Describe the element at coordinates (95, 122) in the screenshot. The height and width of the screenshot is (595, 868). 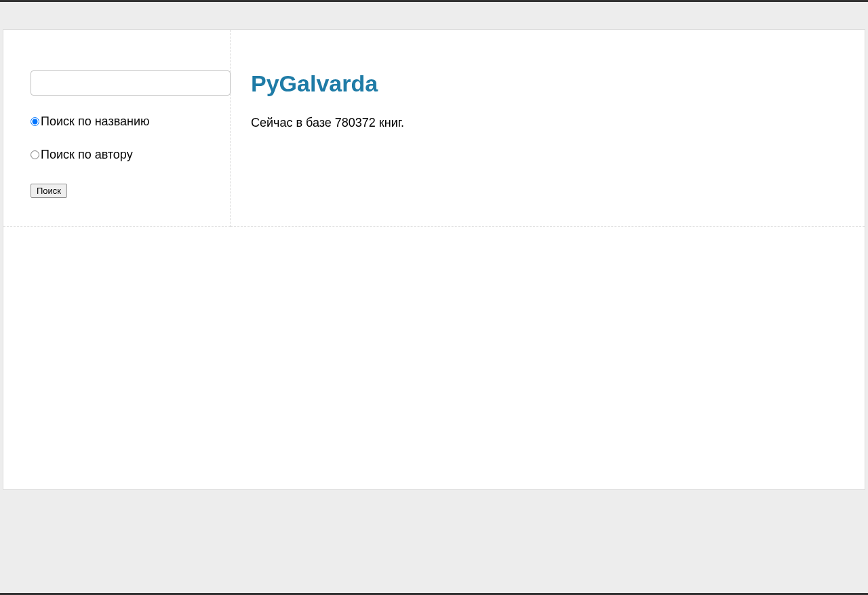
I see `radio-search-by-title-label: Поиск по названию` at that location.